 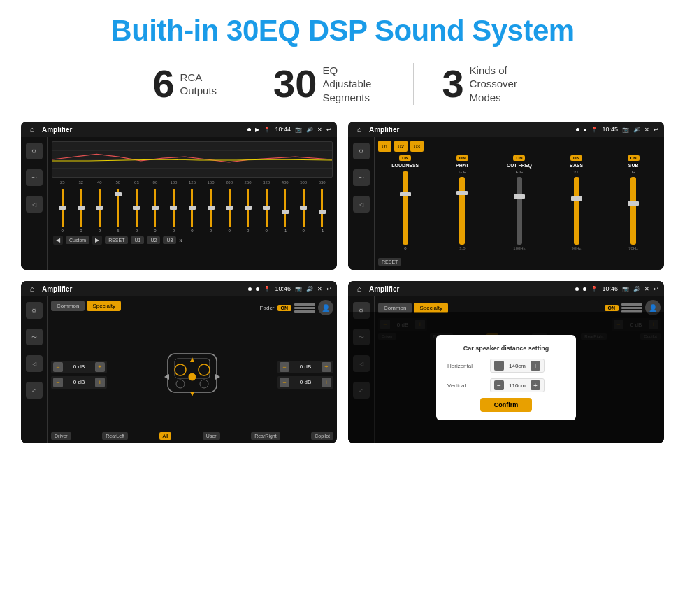 I want to click on dialog-horizontal-minus: −, so click(x=499, y=366).